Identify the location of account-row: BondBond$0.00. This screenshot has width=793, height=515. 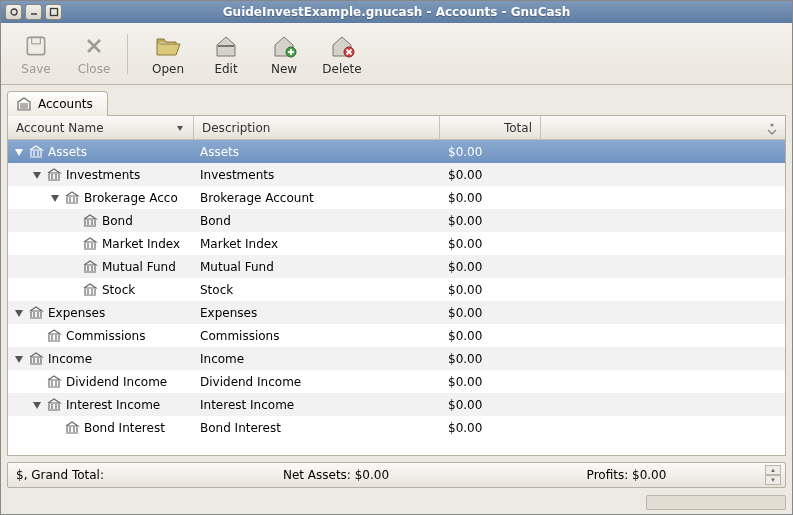
(396, 220).